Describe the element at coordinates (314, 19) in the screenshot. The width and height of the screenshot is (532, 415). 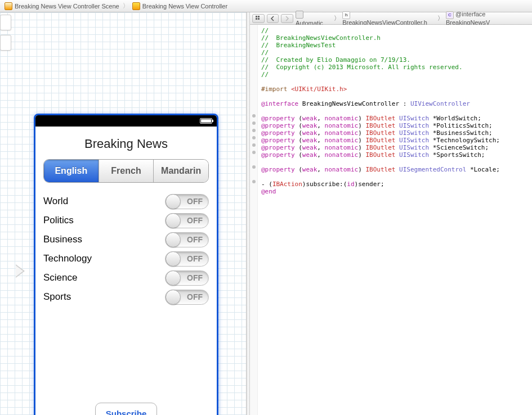
I see `jump-bar-mode: Automatic` at that location.